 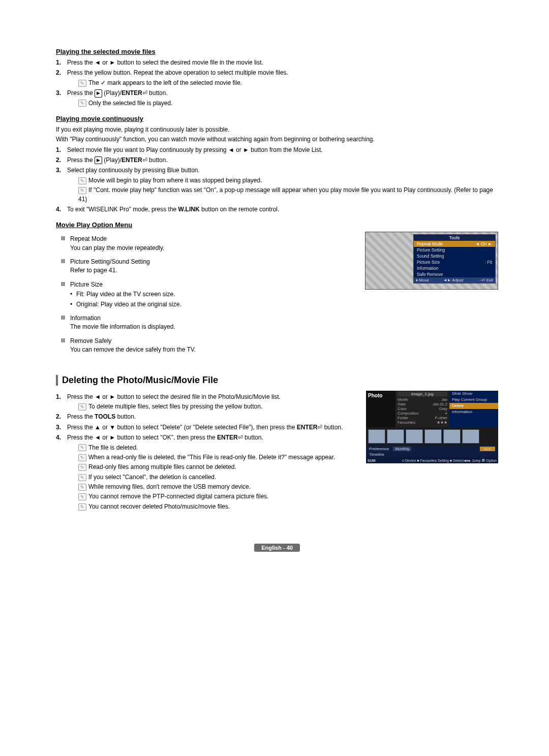 What do you see at coordinates (286, 194) in the screenshot?
I see `s2-sub3b: If "Cont. movie play help" function was …` at bounding box center [286, 194].